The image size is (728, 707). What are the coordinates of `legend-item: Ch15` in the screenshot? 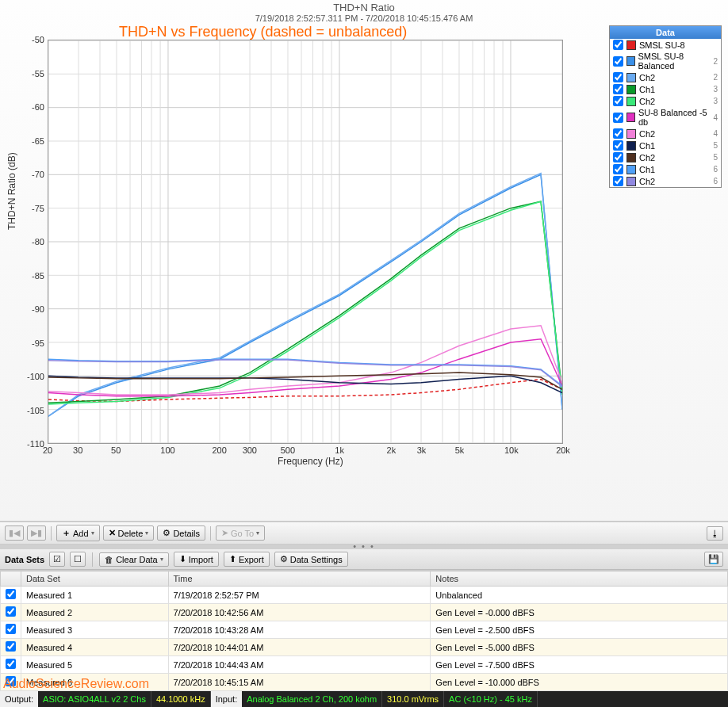 It's located at (665, 146).